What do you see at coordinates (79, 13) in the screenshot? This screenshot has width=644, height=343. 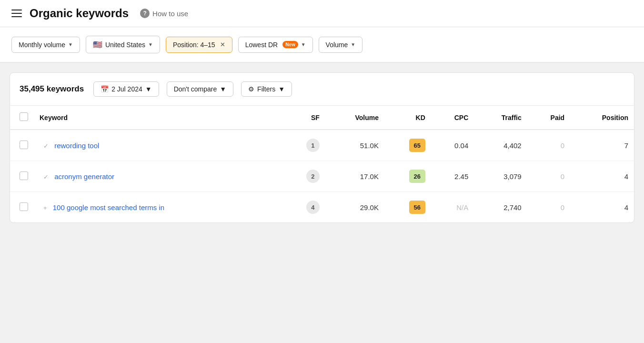 I see `page-title: Organic keywords` at bounding box center [79, 13].